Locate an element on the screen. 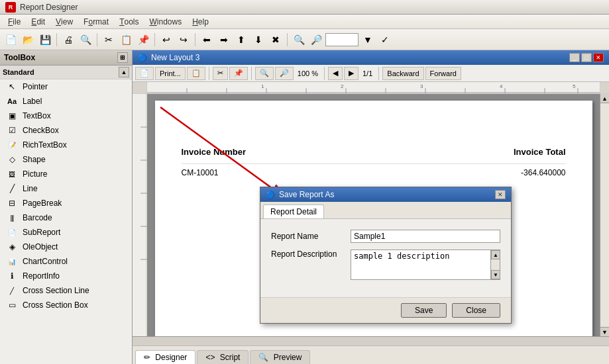  toolbox-item-textbox: ▣ TextBox is located at coordinates (66, 116).